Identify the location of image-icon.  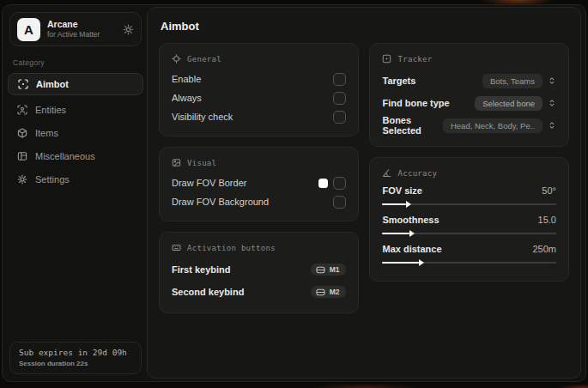
(177, 163).